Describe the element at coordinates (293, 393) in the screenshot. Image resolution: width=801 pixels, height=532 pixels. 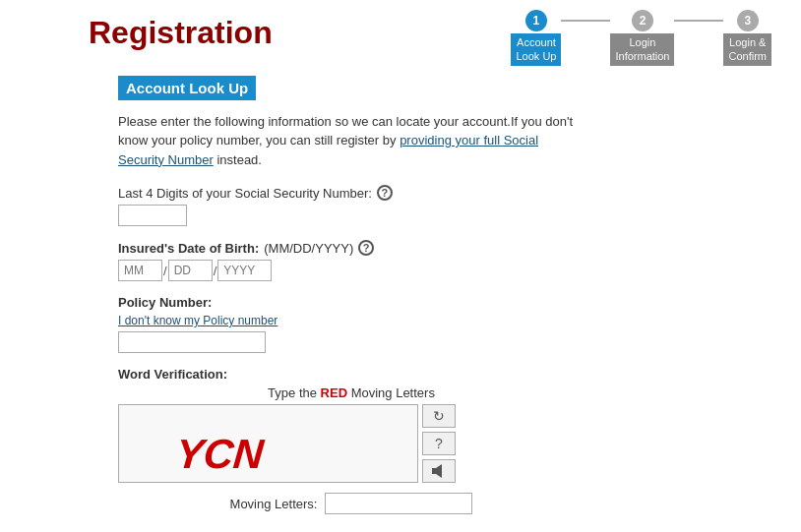
I see `captcha-instruction-part1: Type the` at that location.